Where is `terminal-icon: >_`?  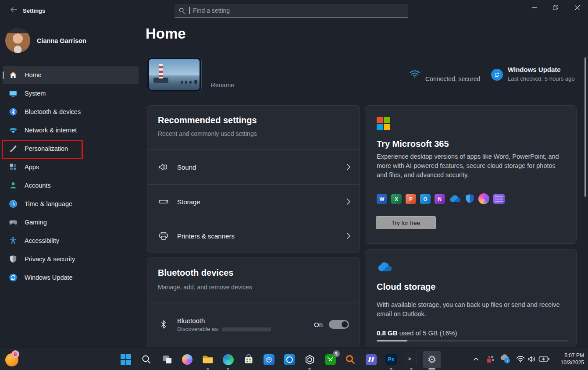 terminal-icon: >_ is located at coordinates (411, 359).